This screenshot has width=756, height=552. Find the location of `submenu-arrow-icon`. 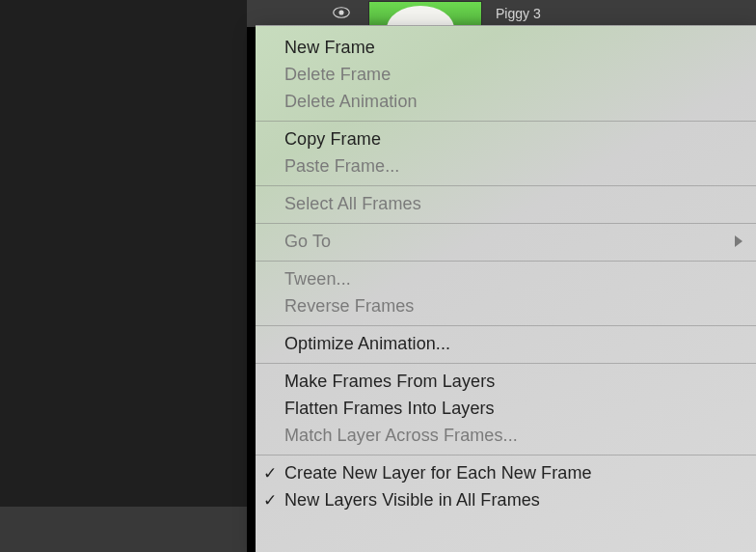

submenu-arrow-icon is located at coordinates (739, 241).